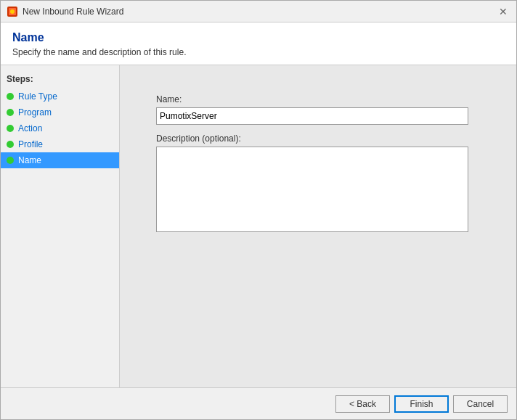 The height and width of the screenshot is (420, 517). Describe the element at coordinates (35, 112) in the screenshot. I see `step-label-program: Program` at that location.